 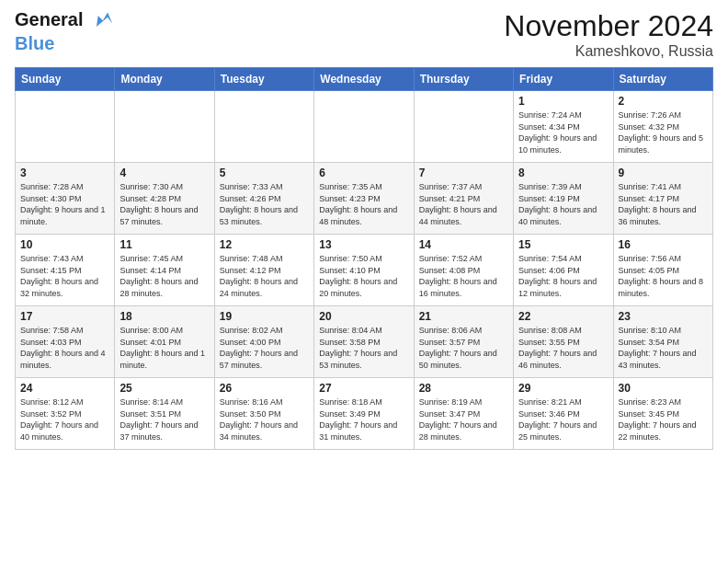 What do you see at coordinates (664, 204) in the screenshot?
I see `day-info: Sunrise: 7:41 AMSunset: 4:17 PMDaylight:…` at bounding box center [664, 204].